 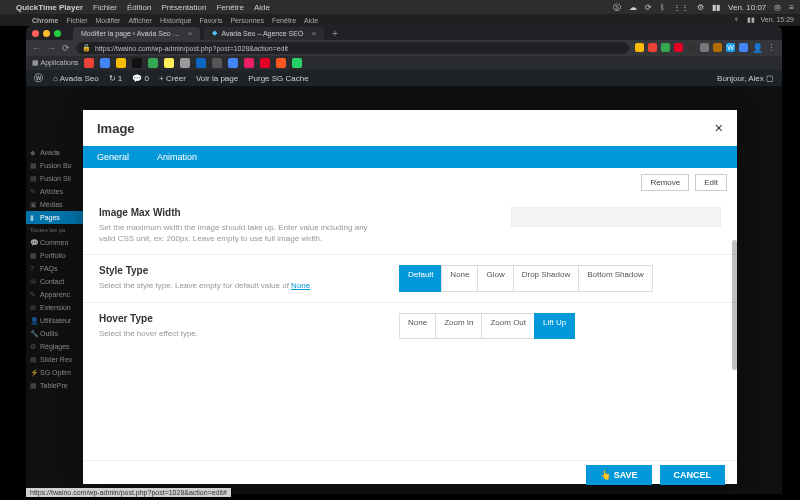 What do you see at coordinates (45, 20) in the screenshot?
I see `app-name-2: Chrome` at bounding box center [45, 20].